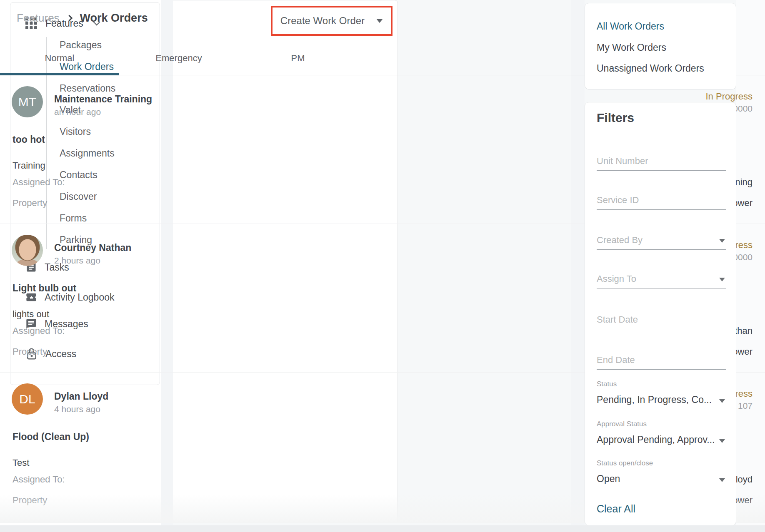 The width and height of the screenshot is (765, 532). What do you see at coordinates (322, 21) in the screenshot?
I see `create-work-order-label: Create Work Order` at bounding box center [322, 21].